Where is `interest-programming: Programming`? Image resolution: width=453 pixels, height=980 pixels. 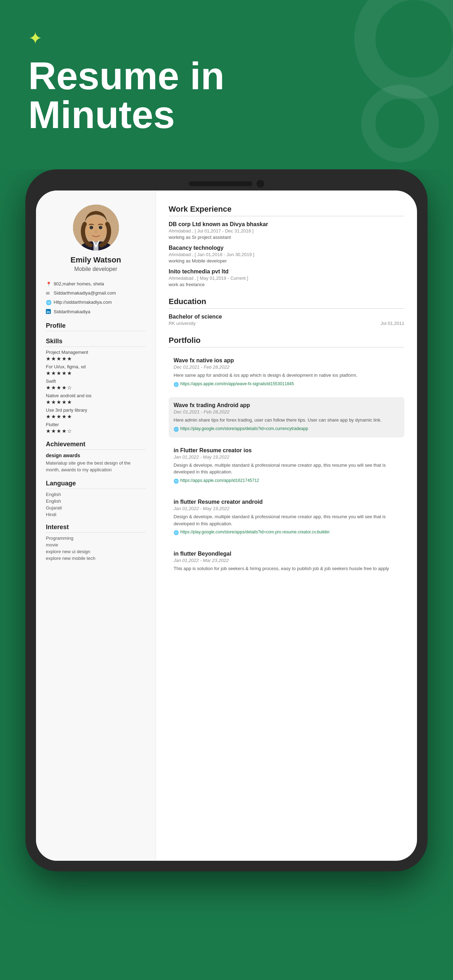
interest-programming: Programming is located at coordinates (96, 538).